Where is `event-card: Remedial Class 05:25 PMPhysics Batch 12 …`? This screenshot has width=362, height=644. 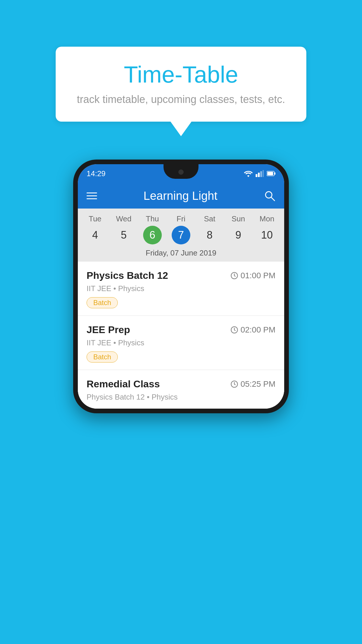 event-card: Remedial Class 05:25 PMPhysics Batch 12 … is located at coordinates (181, 389).